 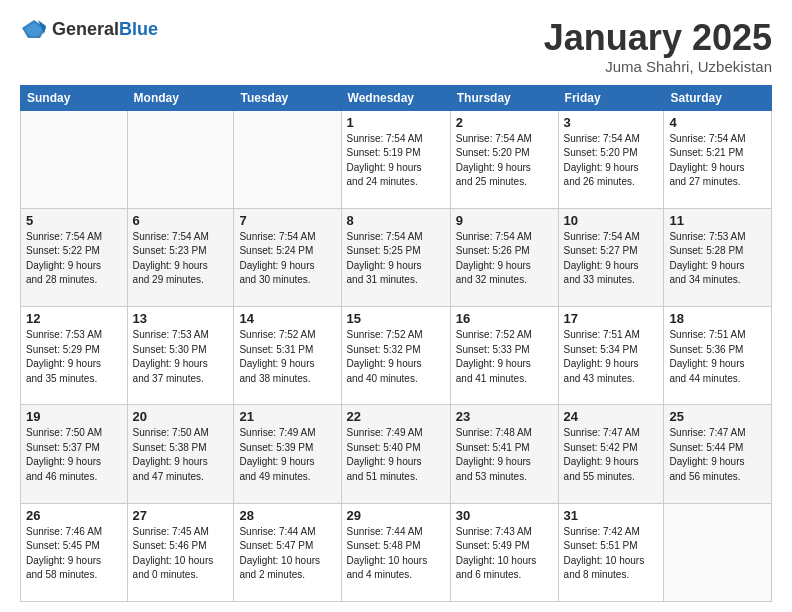 I want to click on day-info: Sunrise: 7:47 AM Sunset: 5:44 PM Dayligh…, so click(x=718, y=455).